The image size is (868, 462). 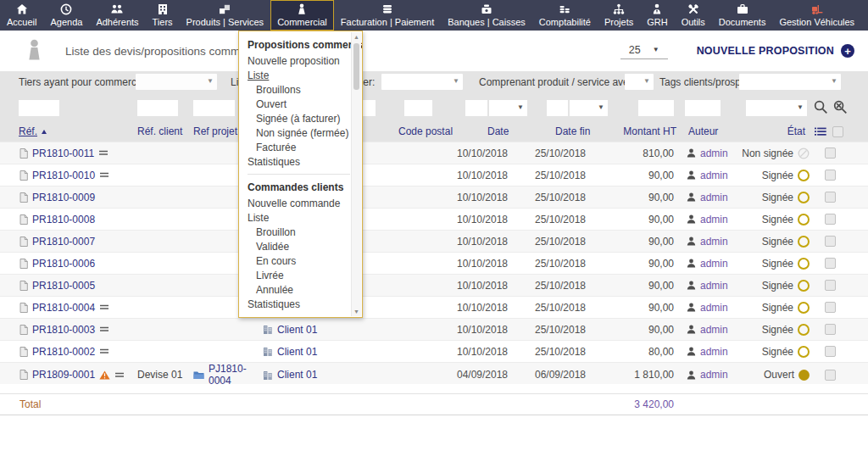 What do you see at coordinates (419, 109) in the screenshot?
I see `search-code-postal-input` at bounding box center [419, 109].